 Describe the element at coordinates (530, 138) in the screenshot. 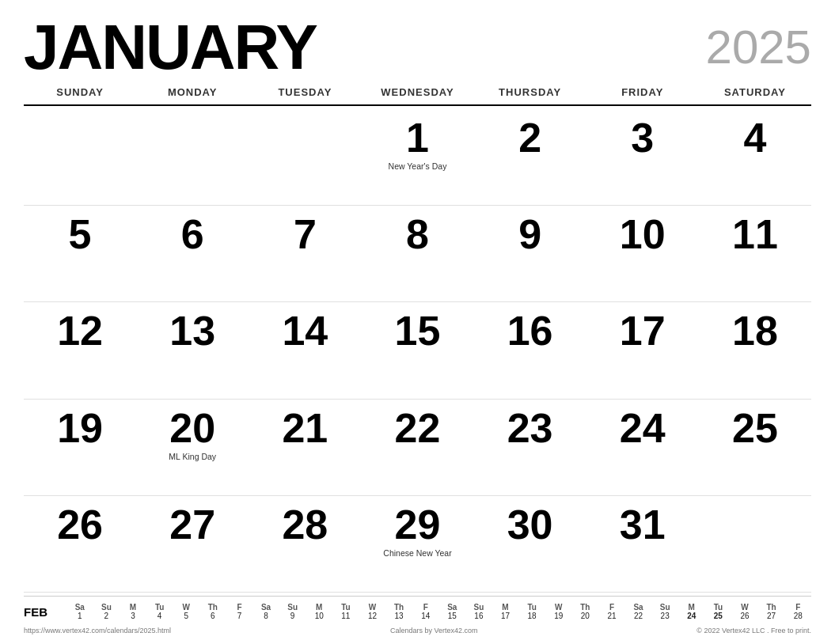

I see `day-number: 2` at that location.